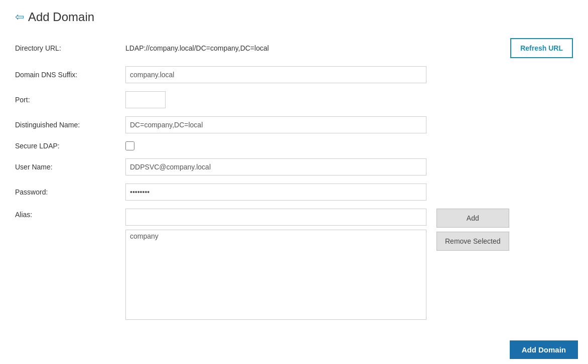 This screenshot has width=588, height=364. What do you see at coordinates (294, 146) in the screenshot?
I see `secure-ldap-row: Secure LDAP:` at bounding box center [294, 146].